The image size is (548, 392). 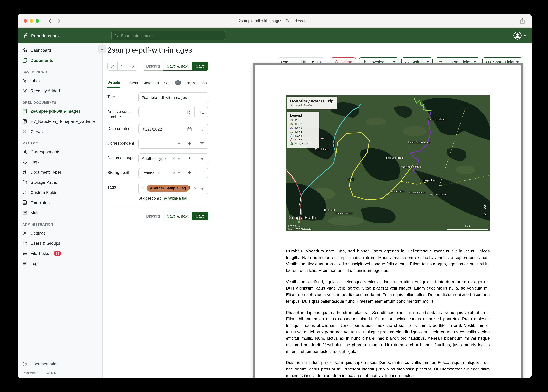 What do you see at coordinates (189, 188) in the screenshot?
I see `plus-icon: +` at bounding box center [189, 188].